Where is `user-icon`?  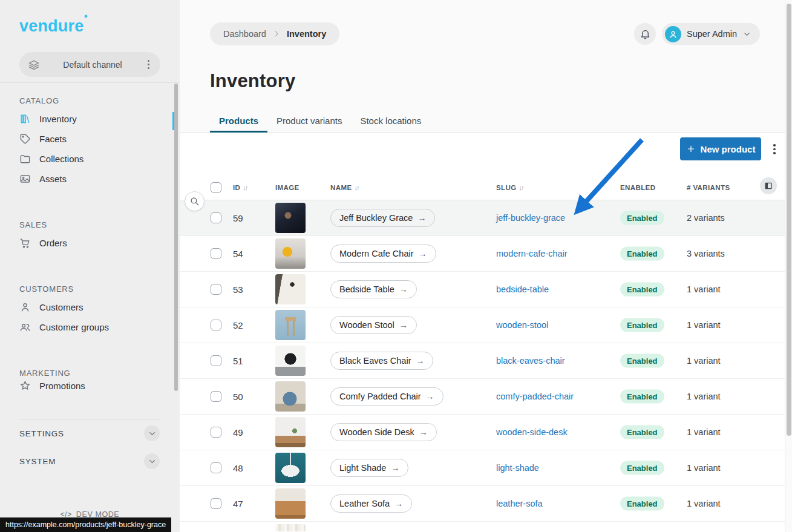 user-icon is located at coordinates (25, 307).